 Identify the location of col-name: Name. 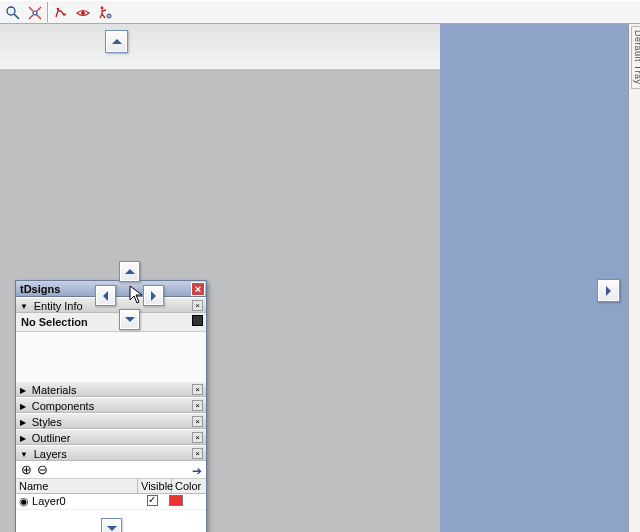
(77, 486).